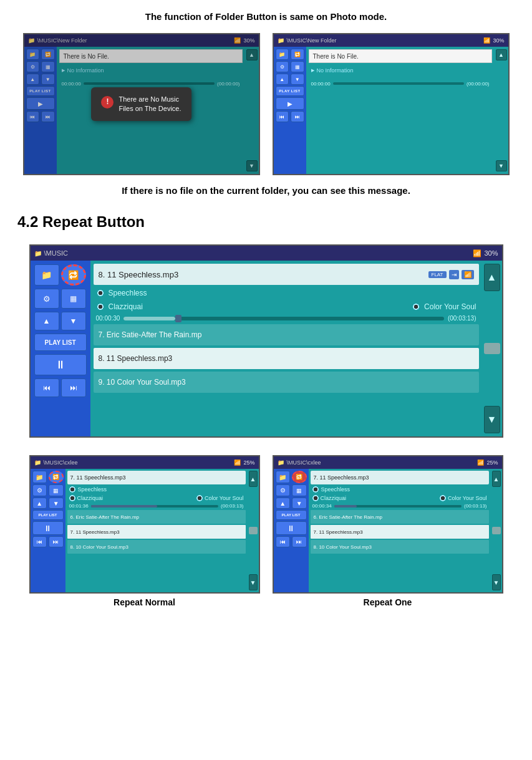  I want to click on large-pause-btn: ⏸, so click(60, 365).